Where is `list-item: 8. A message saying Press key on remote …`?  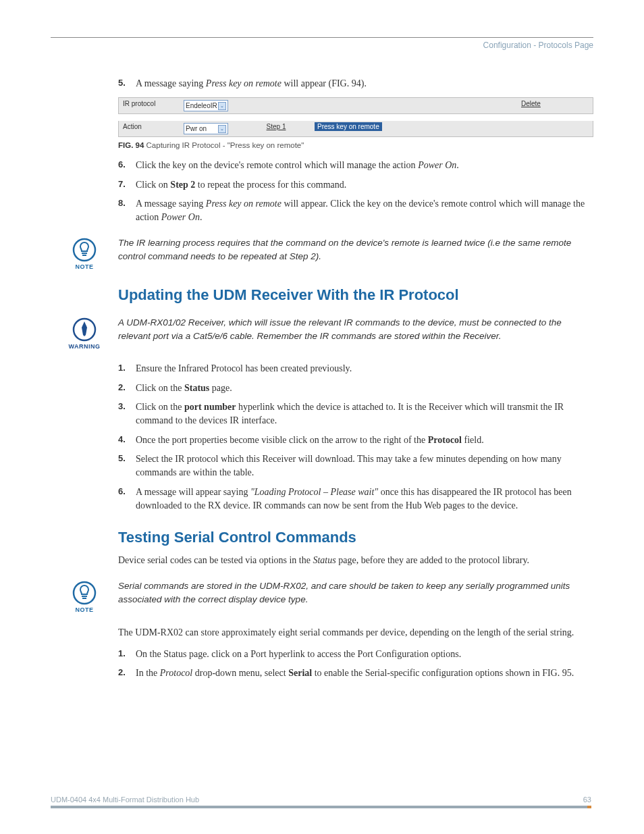
list-item: 8. A message saying Press key on remote … is located at coordinates (356, 211).